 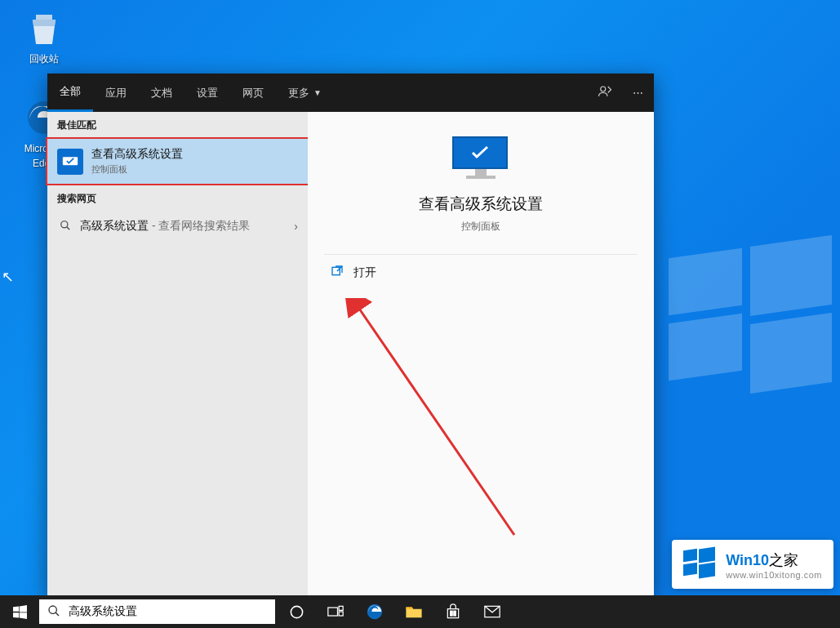 I want to click on detail-title: 查看高级系统设置, so click(x=481, y=204).